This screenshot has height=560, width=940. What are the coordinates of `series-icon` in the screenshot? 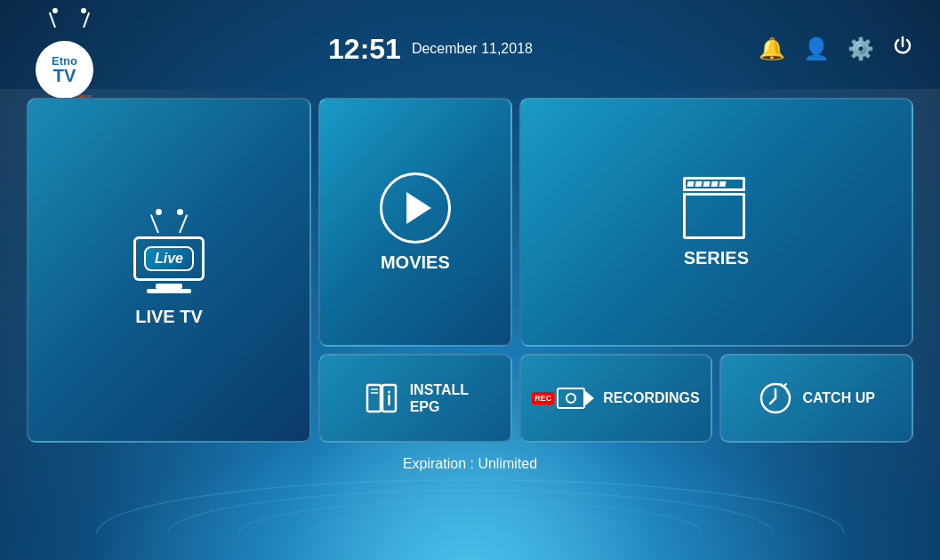 It's located at (717, 208).